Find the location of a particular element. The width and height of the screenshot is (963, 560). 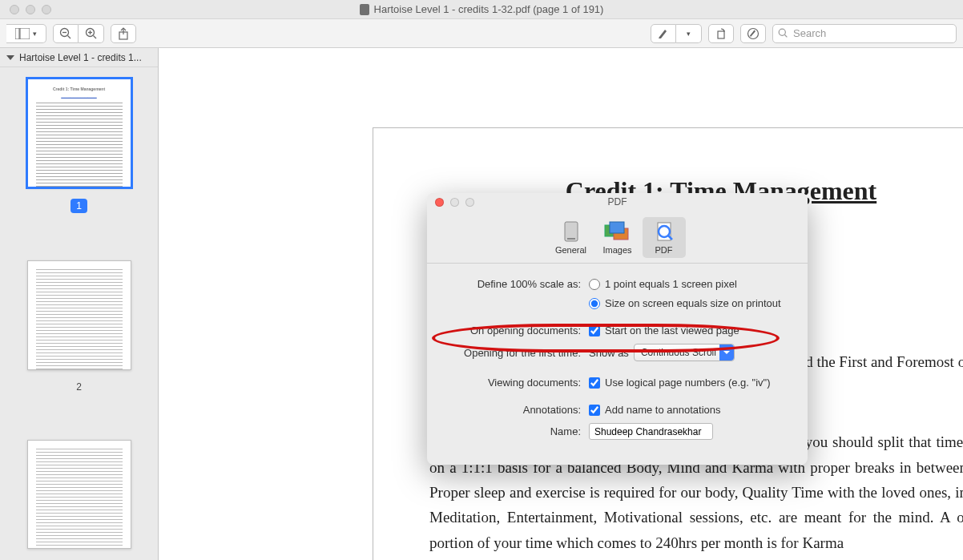

radio-point-pixel is located at coordinates (594, 284).